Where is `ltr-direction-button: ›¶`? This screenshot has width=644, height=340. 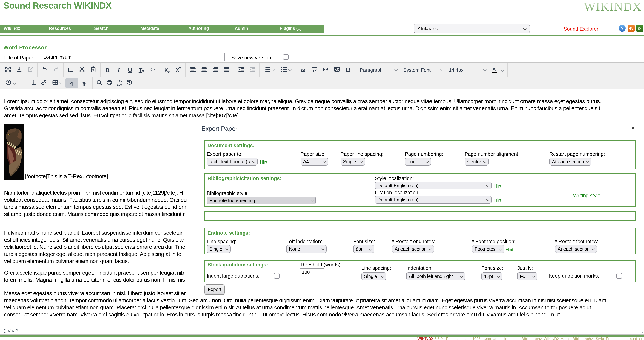 ltr-direction-button: ›¶ is located at coordinates (72, 83).